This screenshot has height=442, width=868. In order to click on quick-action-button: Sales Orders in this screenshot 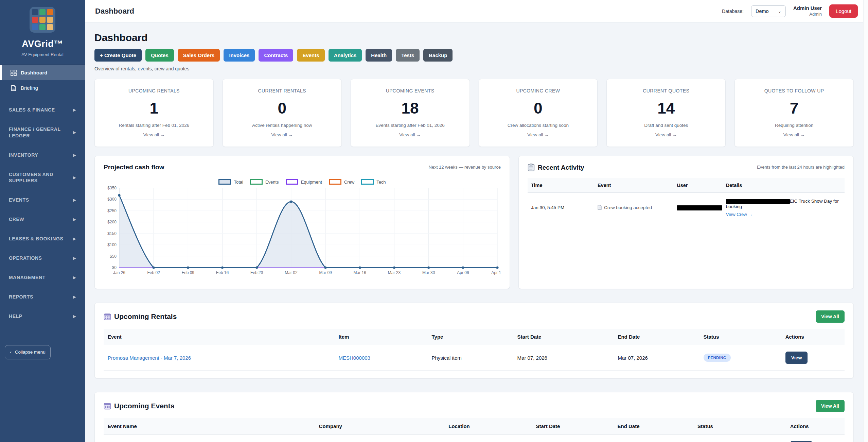, I will do `click(199, 55)`.